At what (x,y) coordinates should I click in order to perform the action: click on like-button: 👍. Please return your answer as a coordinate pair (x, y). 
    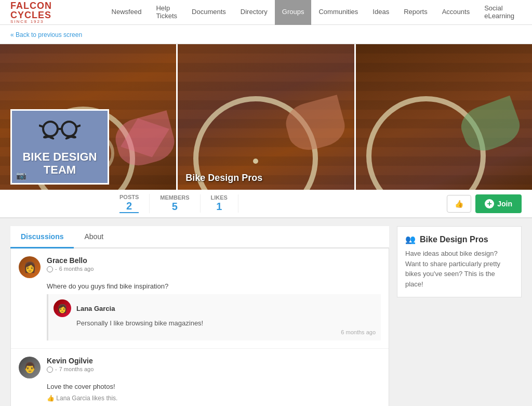
    Looking at the image, I should click on (459, 204).